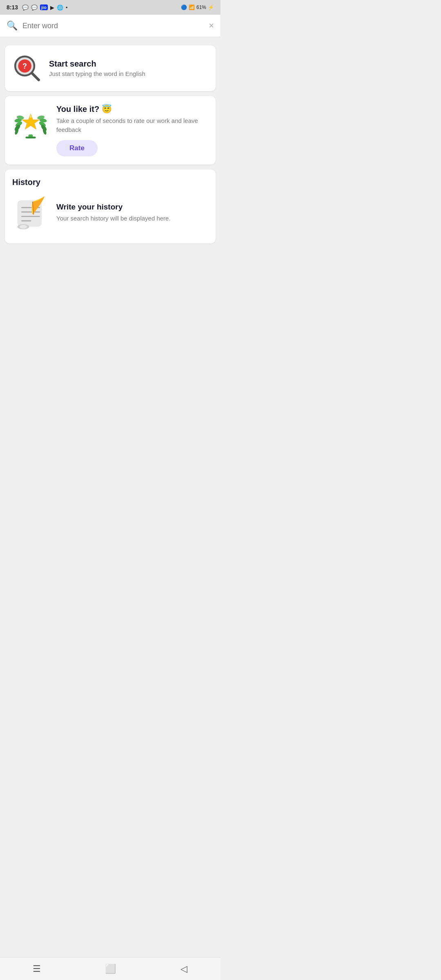 Image resolution: width=441 pixels, height=980 pixels. I want to click on status-bar: 8:13 💬 💬 jio ▶ 🌐 • 🔵 📶 61% ⚡, so click(110, 7).